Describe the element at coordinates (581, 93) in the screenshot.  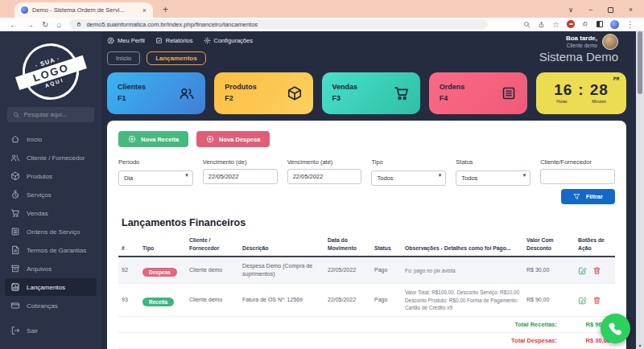
I see `clock-widget: PM 16:28 Horas Minutos` at that location.